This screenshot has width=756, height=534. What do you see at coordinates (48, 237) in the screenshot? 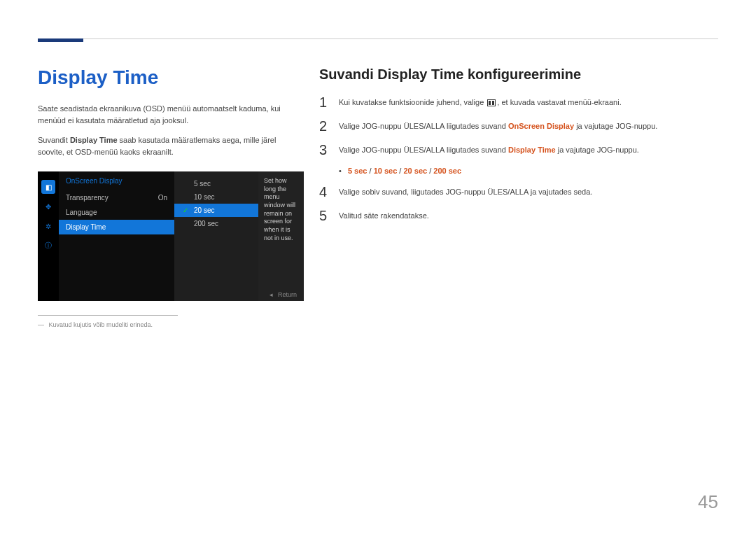
I see `osd-icon-rail: ◧ ✥ ✲ ⓘ` at bounding box center [48, 237].